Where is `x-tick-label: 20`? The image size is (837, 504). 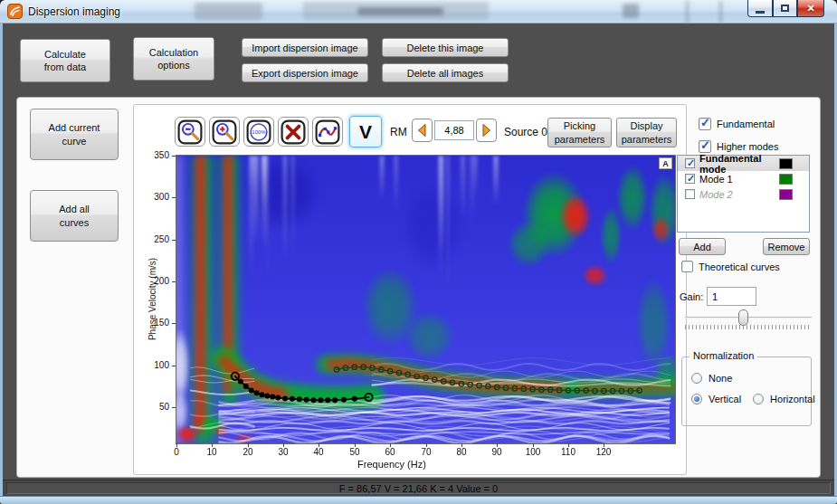
x-tick-label: 20 is located at coordinates (248, 452).